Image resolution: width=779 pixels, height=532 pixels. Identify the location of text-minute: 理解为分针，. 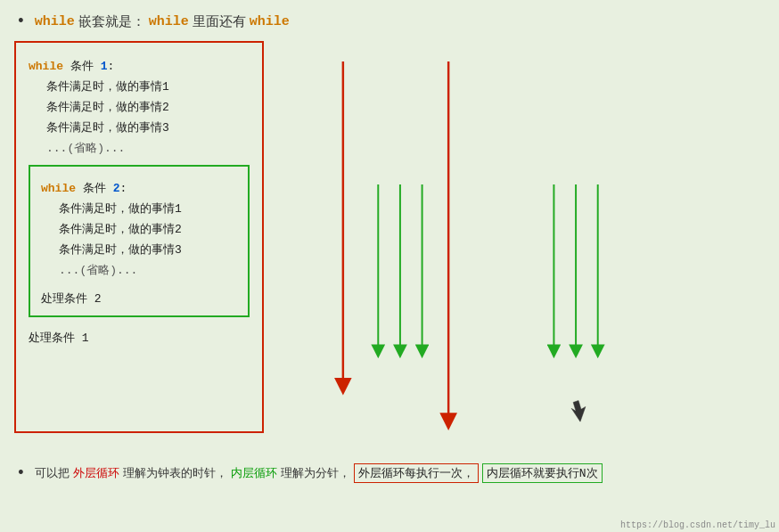
(316, 473).